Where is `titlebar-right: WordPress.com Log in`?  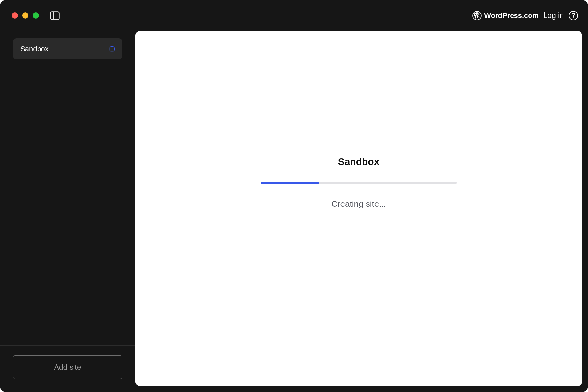 titlebar-right: WordPress.com Log in is located at coordinates (525, 16).